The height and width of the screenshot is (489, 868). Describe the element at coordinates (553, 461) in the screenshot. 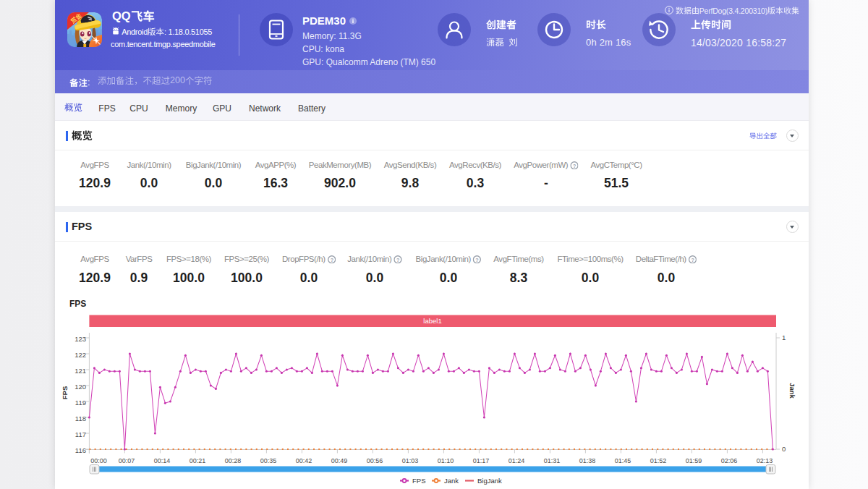

I see `svg-text: 01:31` at that location.